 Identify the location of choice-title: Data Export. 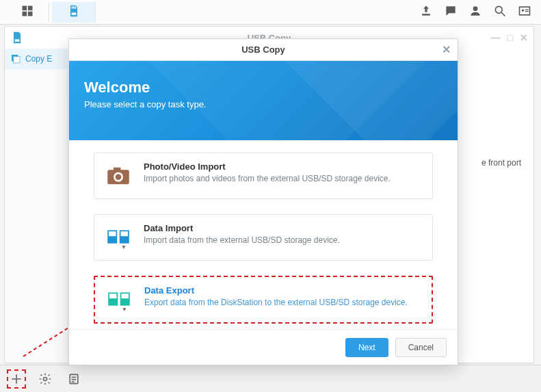
(283, 290).